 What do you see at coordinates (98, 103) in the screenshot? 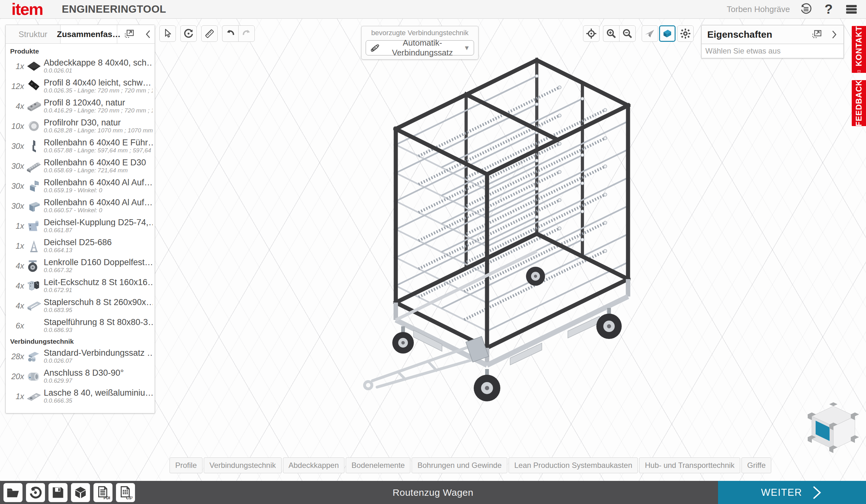
I see `part-title: Profil 8 120x40, natur` at bounding box center [98, 103].